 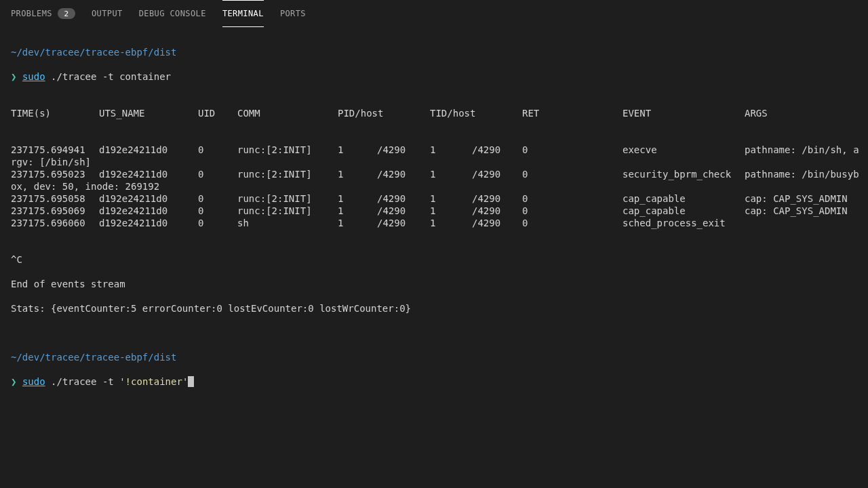 I want to click on sigint: ^C, so click(x=434, y=260).